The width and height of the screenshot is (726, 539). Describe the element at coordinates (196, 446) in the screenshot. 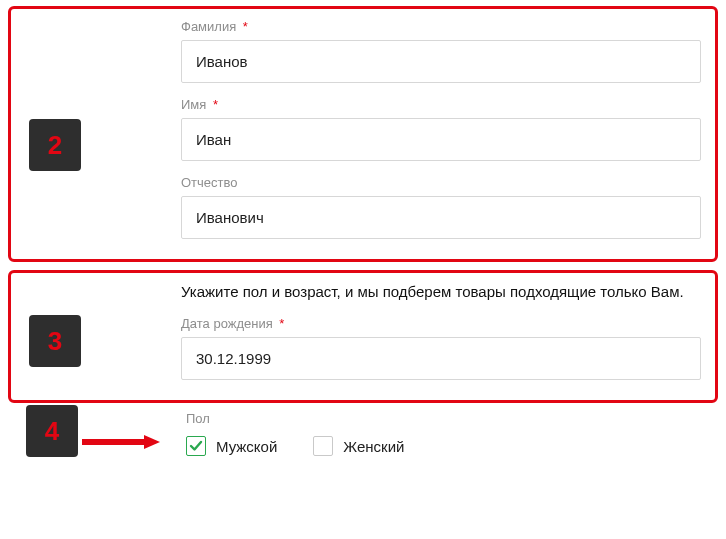

I see `check-icon` at that location.